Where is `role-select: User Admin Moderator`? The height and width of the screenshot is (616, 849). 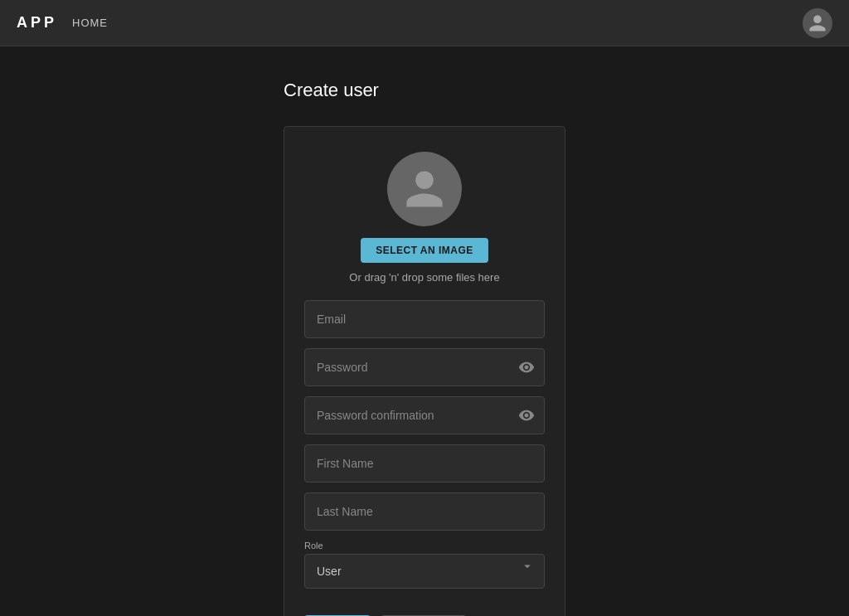
role-select: User Admin Moderator is located at coordinates (424, 571).